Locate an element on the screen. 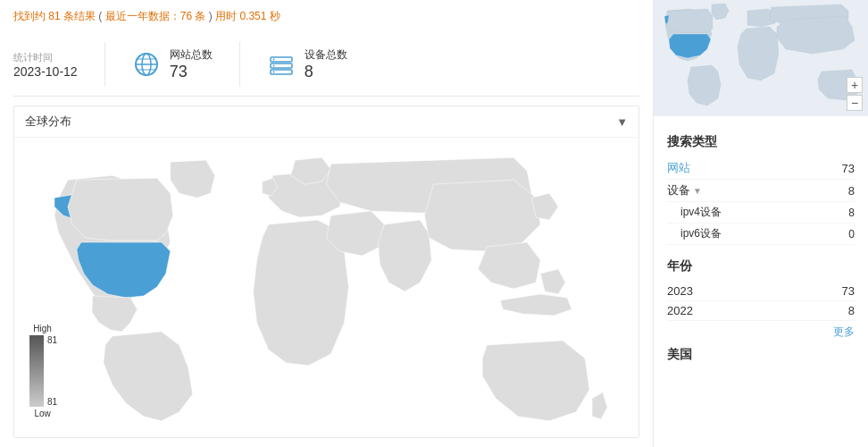  map-dropdown-arrow: ▼ is located at coordinates (622, 122).